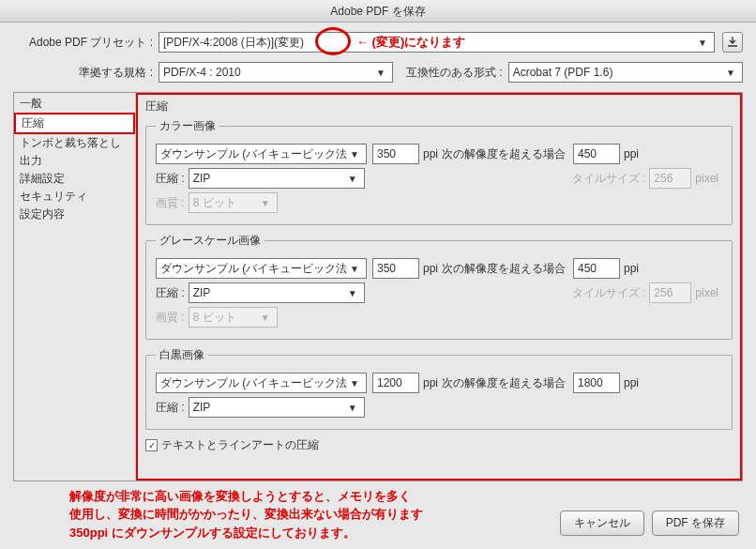  I want to click on compression-row: 圧縮 :ZIP▼, so click(439, 407).